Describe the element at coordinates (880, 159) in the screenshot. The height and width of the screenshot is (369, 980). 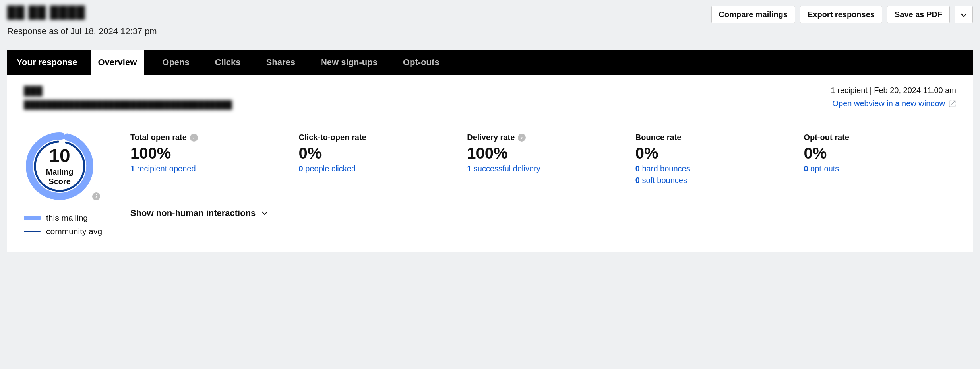
I see `stat-optout-rate: Opt-out rate 0% 0 opt-outs` at that location.